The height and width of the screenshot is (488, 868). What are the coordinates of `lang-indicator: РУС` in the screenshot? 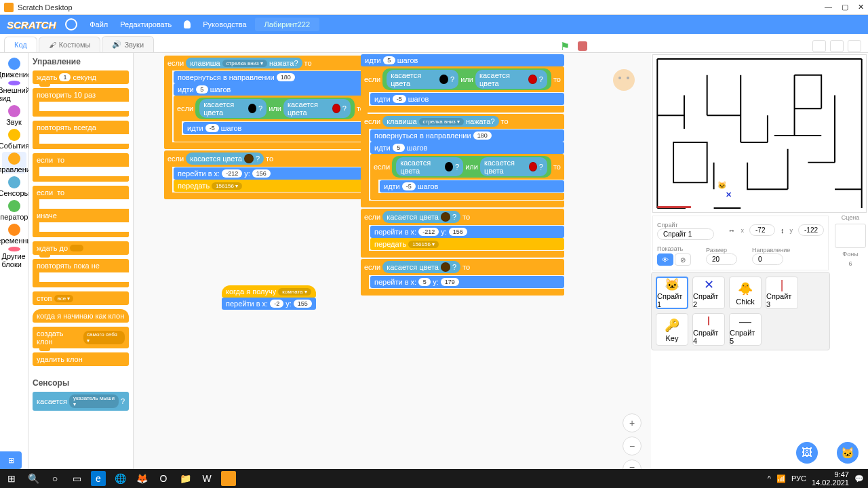 It's located at (799, 479).